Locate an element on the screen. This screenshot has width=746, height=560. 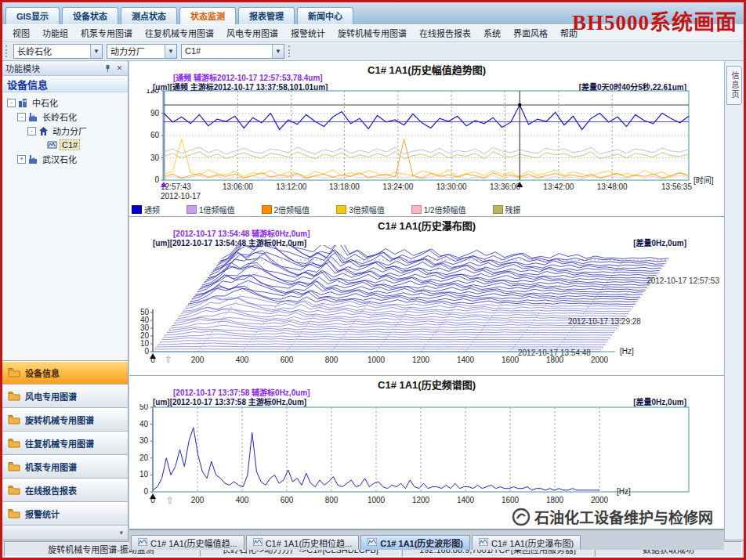
close-icon: ✕ is located at coordinates (119, 69).